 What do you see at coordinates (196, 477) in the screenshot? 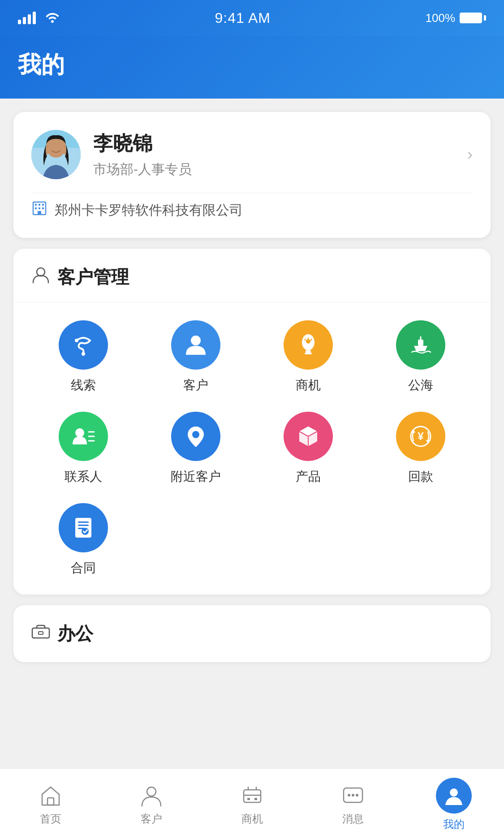
I see `nearby-label: 附近客户` at bounding box center [196, 477].